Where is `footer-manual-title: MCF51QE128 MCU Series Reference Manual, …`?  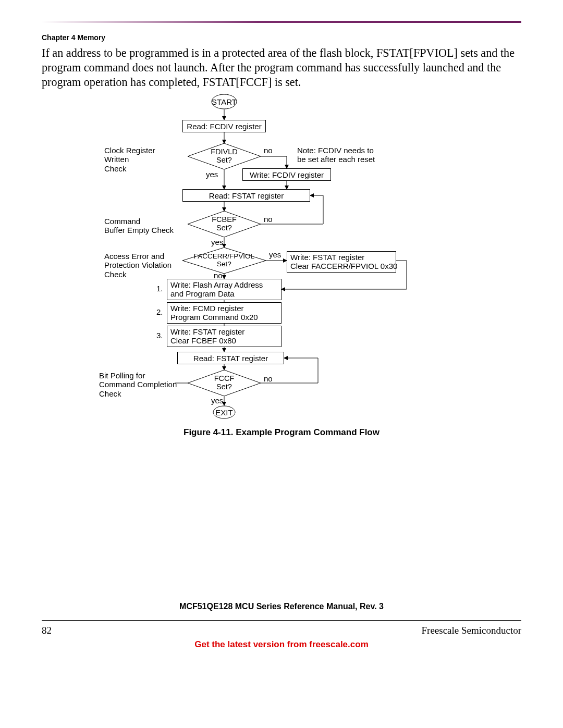
footer-manual-title: MCF51QE128 MCU Series Reference Manual, … is located at coordinates (282, 607).